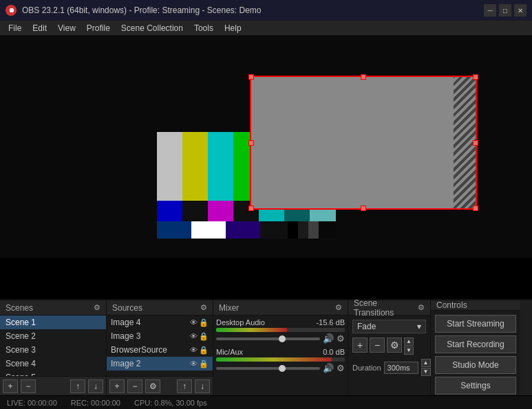 The height and width of the screenshot is (409, 532). Describe the element at coordinates (281, 360) in the screenshot. I see `mixer-channel: Mic/Aux 0.0 dB 🔊 ⚙` at that location.